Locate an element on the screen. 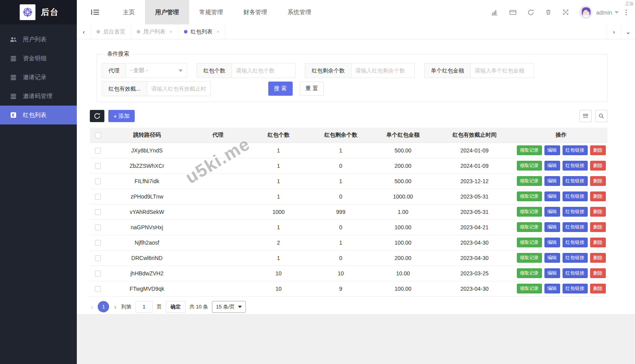  more-menu-icon is located at coordinates (626, 13).